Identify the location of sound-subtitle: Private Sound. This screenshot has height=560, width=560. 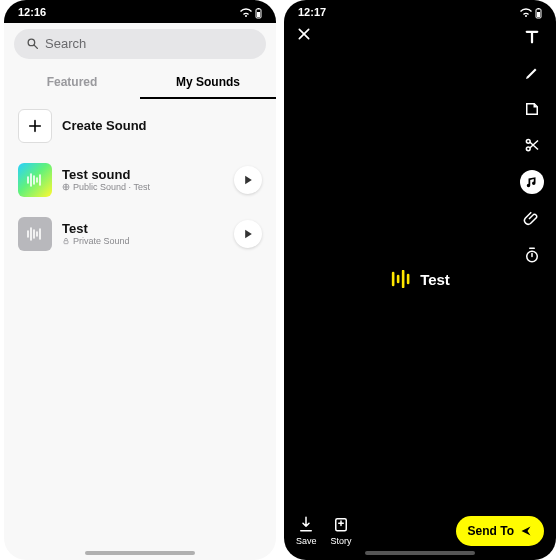
(148, 241).